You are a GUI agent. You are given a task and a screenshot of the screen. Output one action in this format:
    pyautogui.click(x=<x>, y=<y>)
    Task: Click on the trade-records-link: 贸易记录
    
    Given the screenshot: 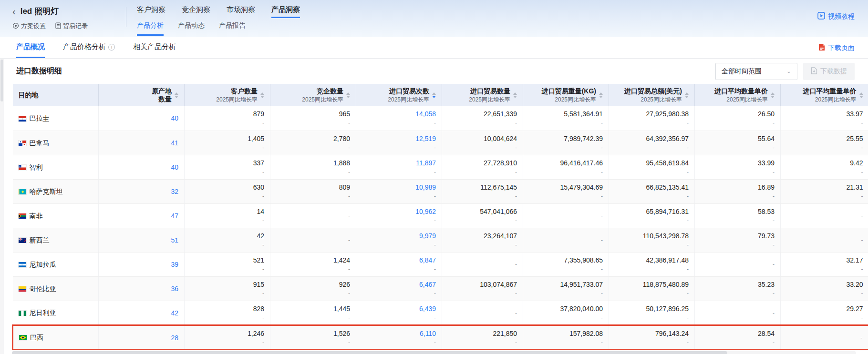 What is the action you would take?
    pyautogui.click(x=72, y=26)
    